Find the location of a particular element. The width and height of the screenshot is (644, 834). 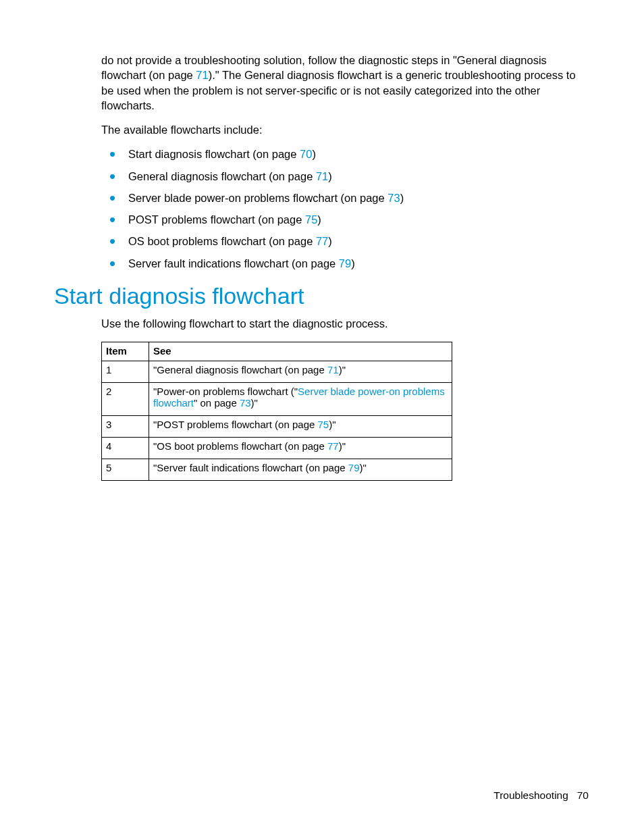

cell-item: 3 is located at coordinates (126, 427).